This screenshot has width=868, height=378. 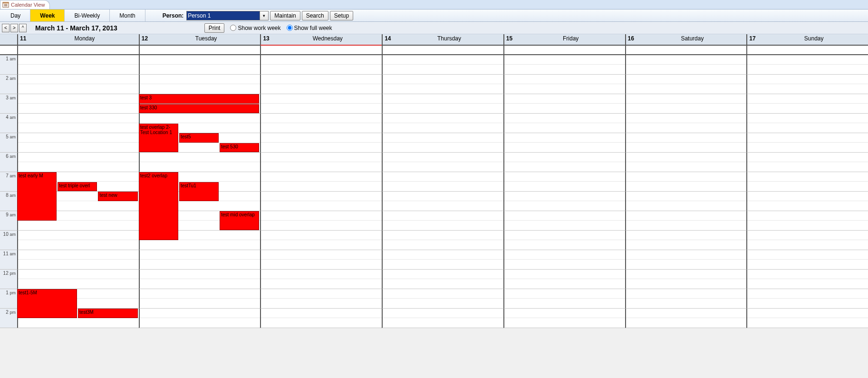 I want to click on form-icon, so click(x=6, y=5).